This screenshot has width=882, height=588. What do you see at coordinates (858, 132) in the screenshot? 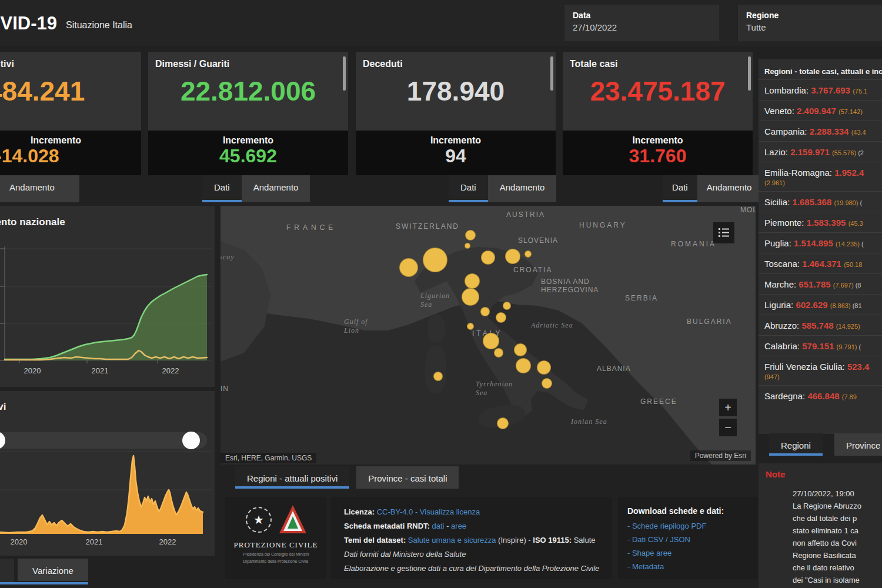
I see `region-active-value: (43.4` at bounding box center [858, 132].